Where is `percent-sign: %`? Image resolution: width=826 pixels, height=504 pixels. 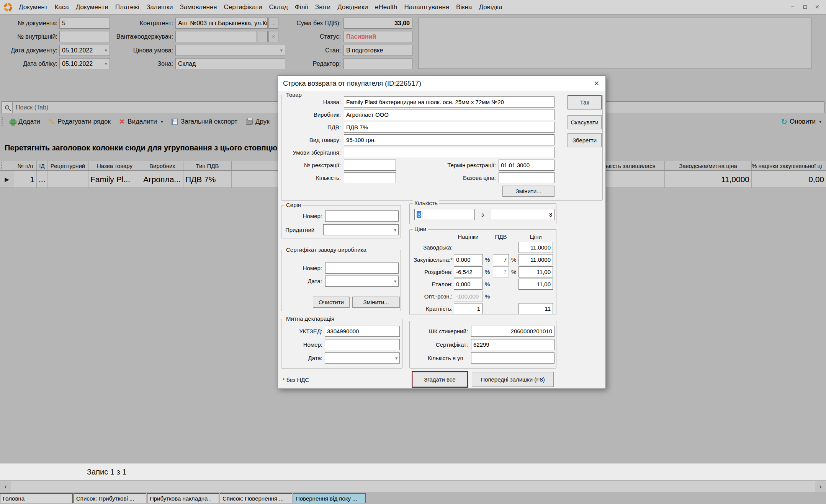
percent-sign: % is located at coordinates (487, 272).